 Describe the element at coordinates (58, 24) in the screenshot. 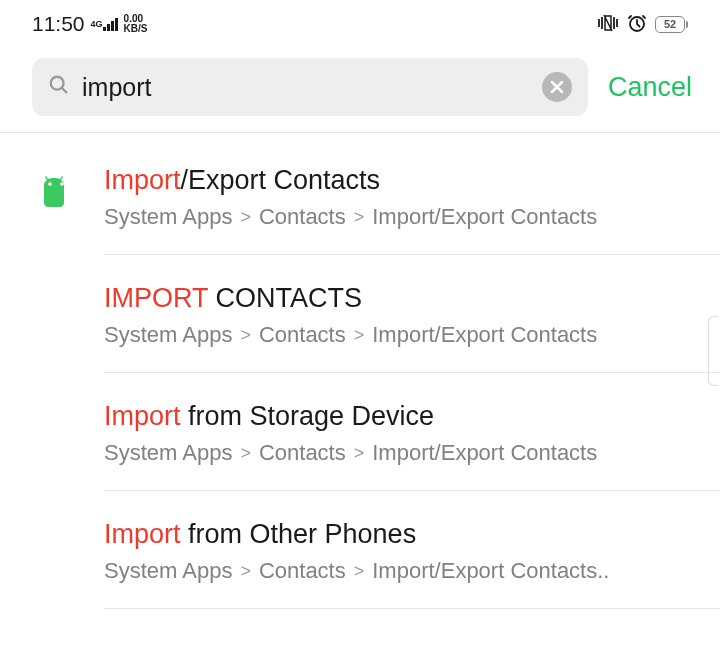

I see `time-label: 11:50` at that location.